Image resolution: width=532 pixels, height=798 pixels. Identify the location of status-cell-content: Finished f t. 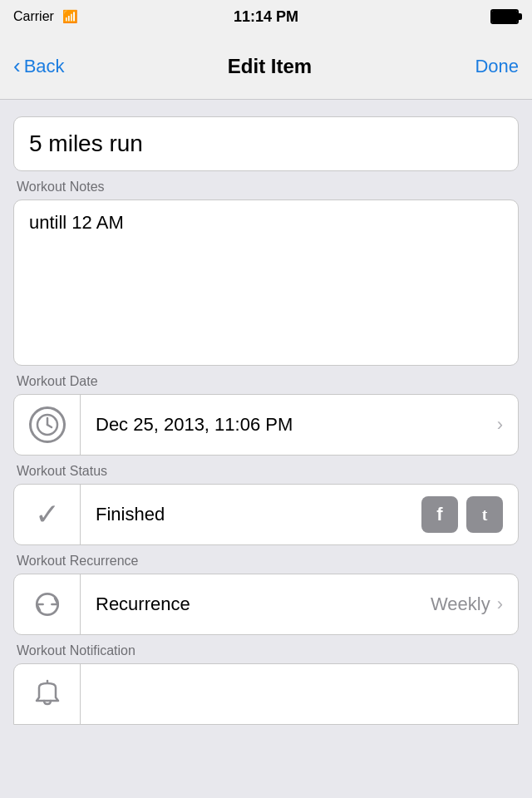
(299, 515).